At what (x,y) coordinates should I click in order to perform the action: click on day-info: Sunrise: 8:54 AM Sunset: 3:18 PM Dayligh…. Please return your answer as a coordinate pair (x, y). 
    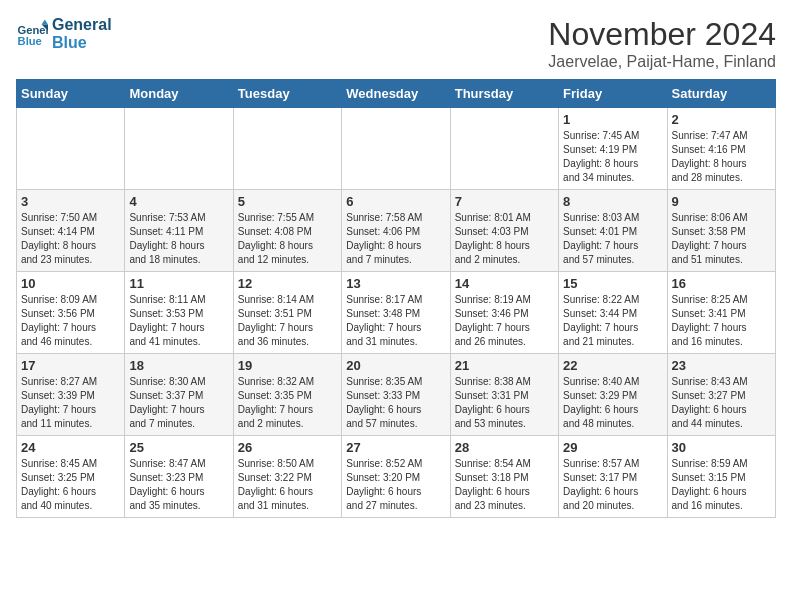
    Looking at the image, I should click on (504, 485).